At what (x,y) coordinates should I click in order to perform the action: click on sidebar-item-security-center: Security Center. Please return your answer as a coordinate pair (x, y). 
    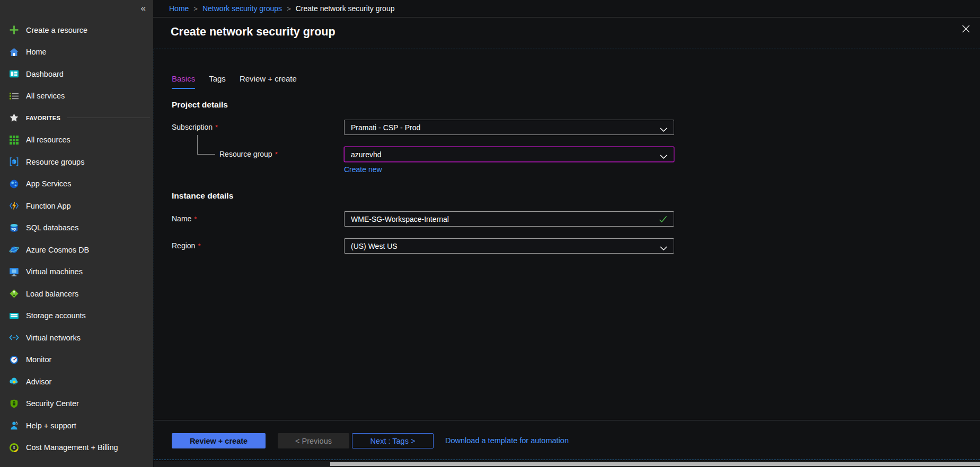
    Looking at the image, I should click on (76, 404).